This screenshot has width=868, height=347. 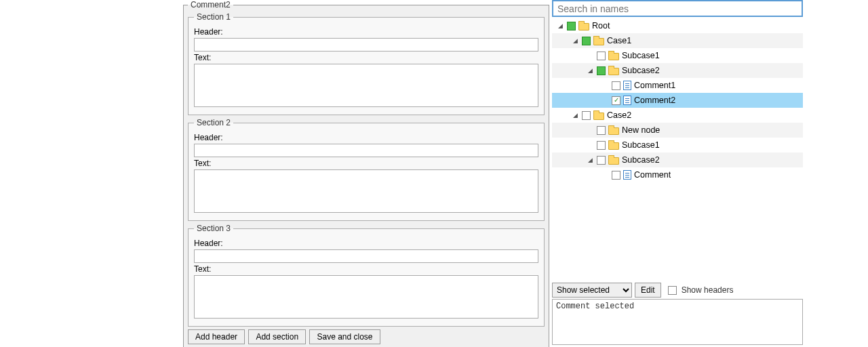 What do you see at coordinates (655, 85) in the screenshot?
I see `tree-label: Comment1` at bounding box center [655, 85].